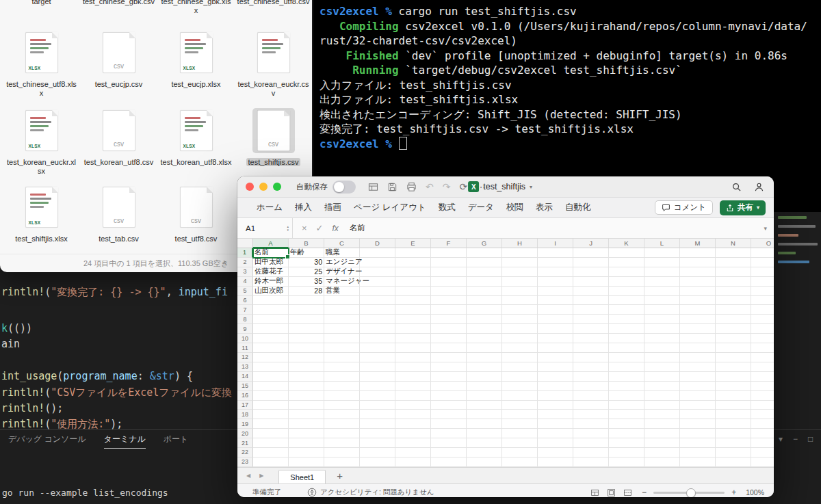 The width and height of the screenshot is (821, 504). What do you see at coordinates (245, 406) in the screenshot?
I see `row-header-17: 17` at bounding box center [245, 406].